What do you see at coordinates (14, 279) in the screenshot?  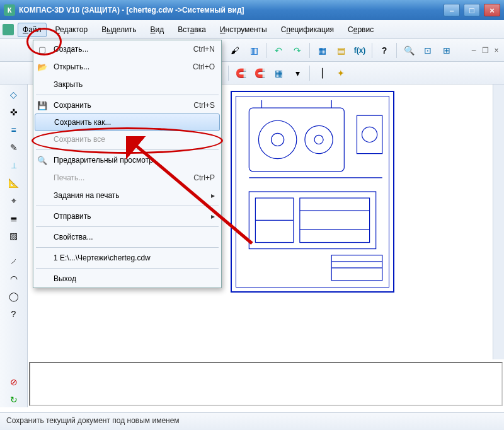 I see `tool-arc-icon: ◠` at bounding box center [14, 279].